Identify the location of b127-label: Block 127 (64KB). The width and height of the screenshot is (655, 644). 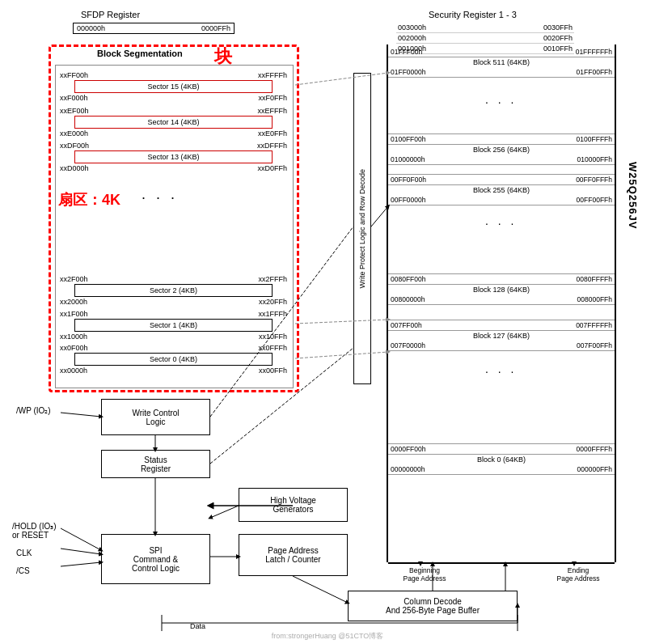
(501, 336).